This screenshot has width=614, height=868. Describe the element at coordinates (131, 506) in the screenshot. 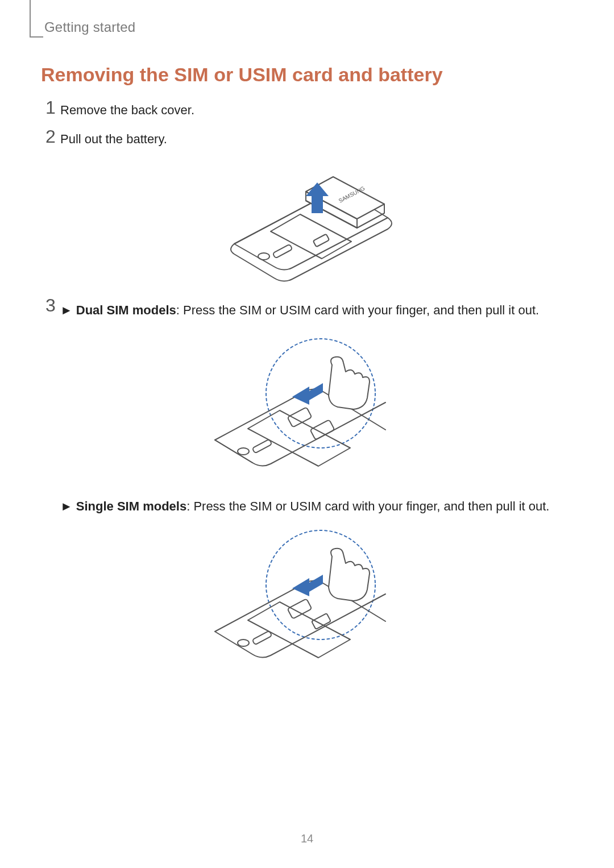

I see `model-label: Single SIM models` at that location.